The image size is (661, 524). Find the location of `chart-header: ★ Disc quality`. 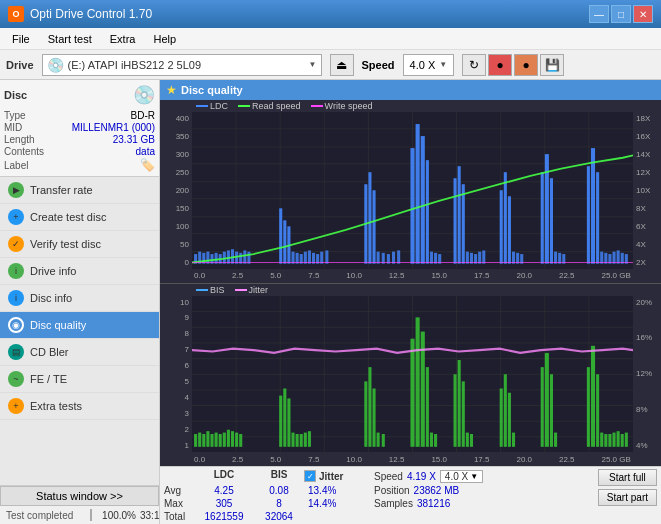

chart-header: ★ Disc quality is located at coordinates (410, 90).